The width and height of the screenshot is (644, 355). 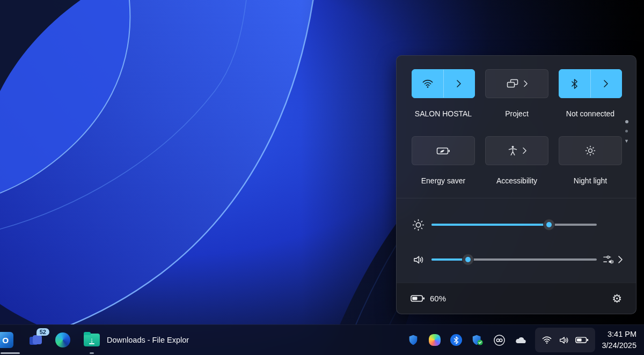 I want to click on taskbar-outlook-button: O, so click(x=7, y=340).